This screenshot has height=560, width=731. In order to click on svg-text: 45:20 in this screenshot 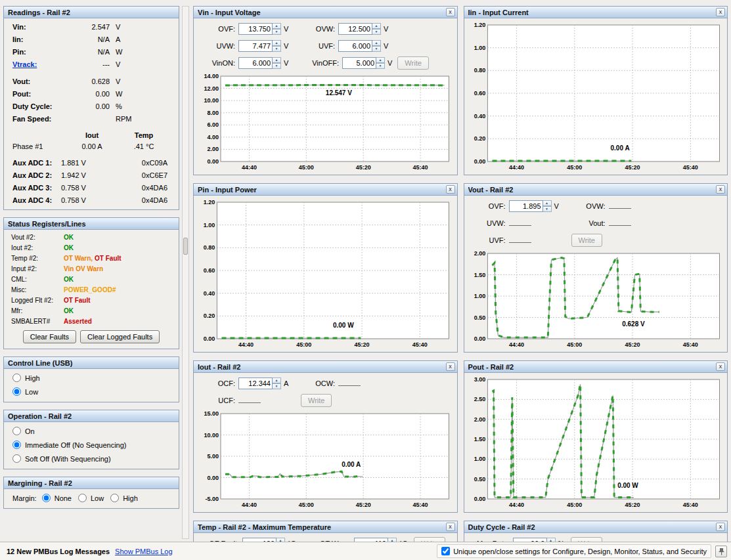, I will do `click(632, 167)`.